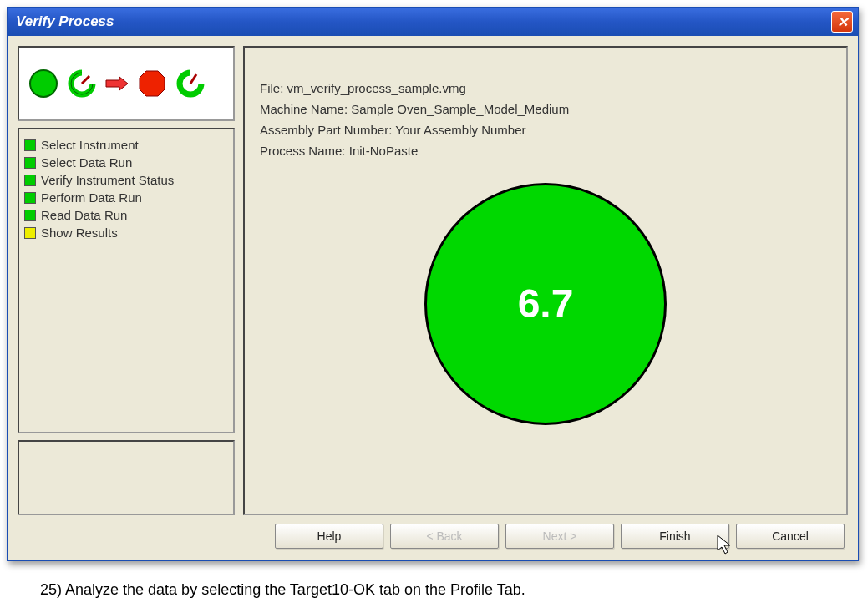  What do you see at coordinates (546, 304) in the screenshot?
I see `result-circle: 6.7` at bounding box center [546, 304].